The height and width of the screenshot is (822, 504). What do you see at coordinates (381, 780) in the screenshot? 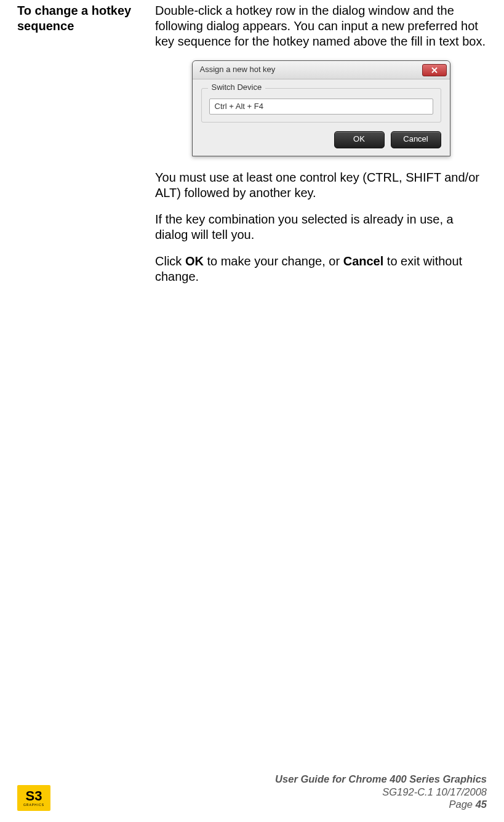
I see `footer-title: User Guide for Chrome 400 Series Graphic…` at bounding box center [381, 780].